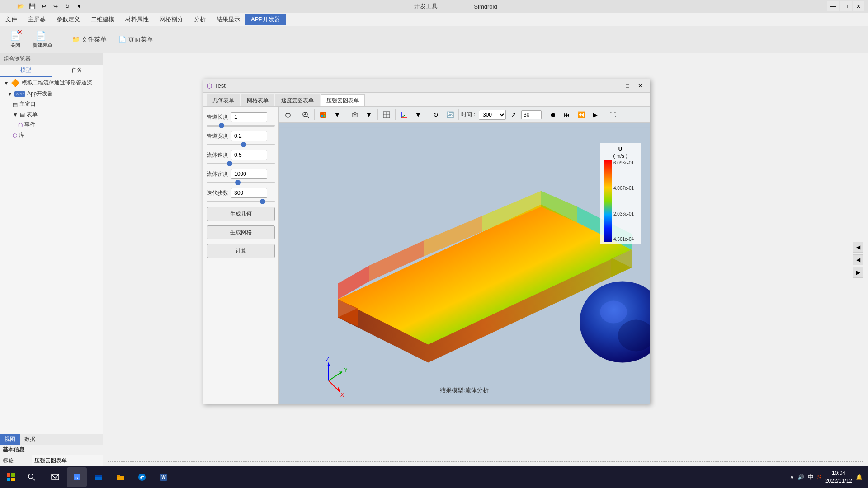 This screenshot has height=488, width=868. Describe the element at coordinates (9, 6) in the screenshot. I see `new-btn: □` at that location.